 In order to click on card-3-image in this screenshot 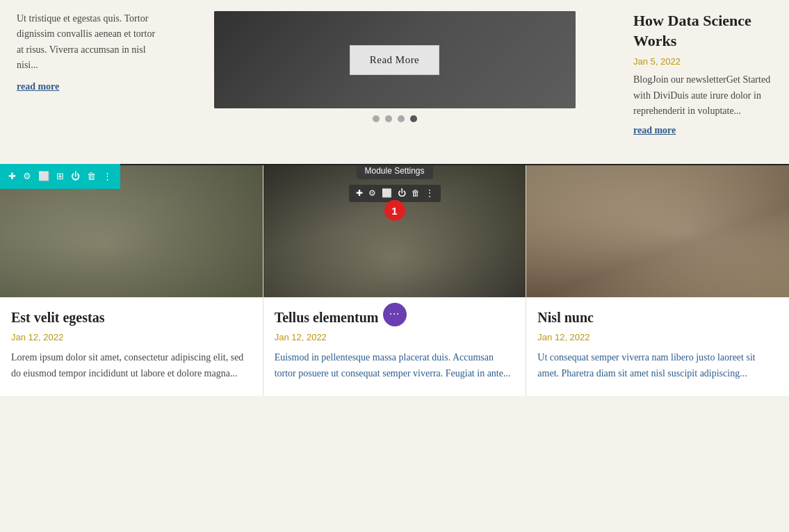, I will do `click(658, 231)`.